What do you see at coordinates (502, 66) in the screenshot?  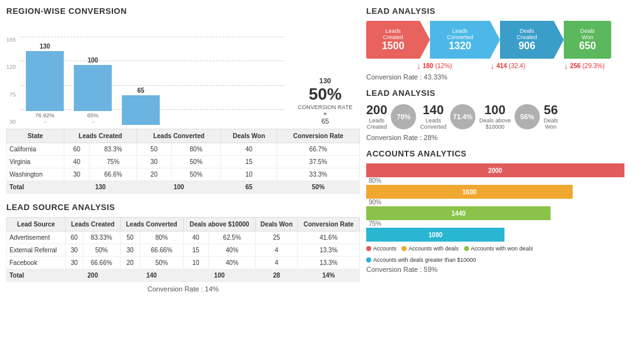 I see `change-indicators: ↓ 180 (12%) ↓ 414 (32.4) ↓ 256 (29.3%)` at bounding box center [502, 66].